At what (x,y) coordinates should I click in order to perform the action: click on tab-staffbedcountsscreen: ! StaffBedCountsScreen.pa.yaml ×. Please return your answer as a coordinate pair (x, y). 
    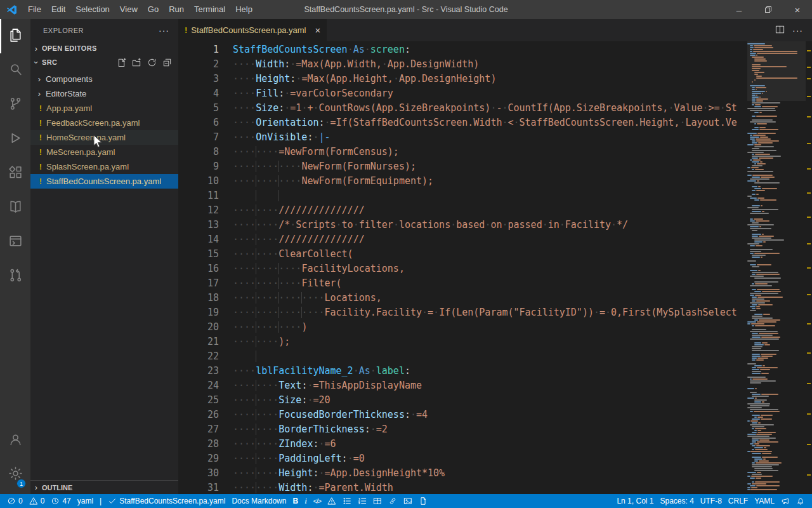
    Looking at the image, I should click on (252, 30).